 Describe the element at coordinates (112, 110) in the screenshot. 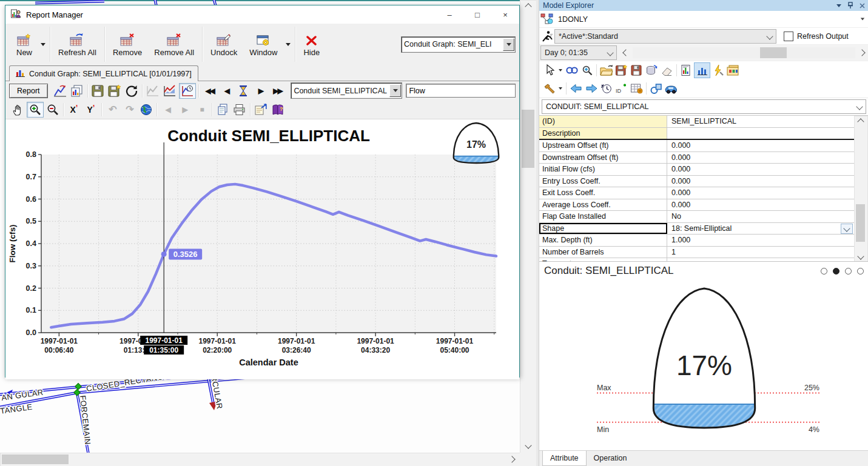

I see `undo-zoom-icon: ↶` at that location.